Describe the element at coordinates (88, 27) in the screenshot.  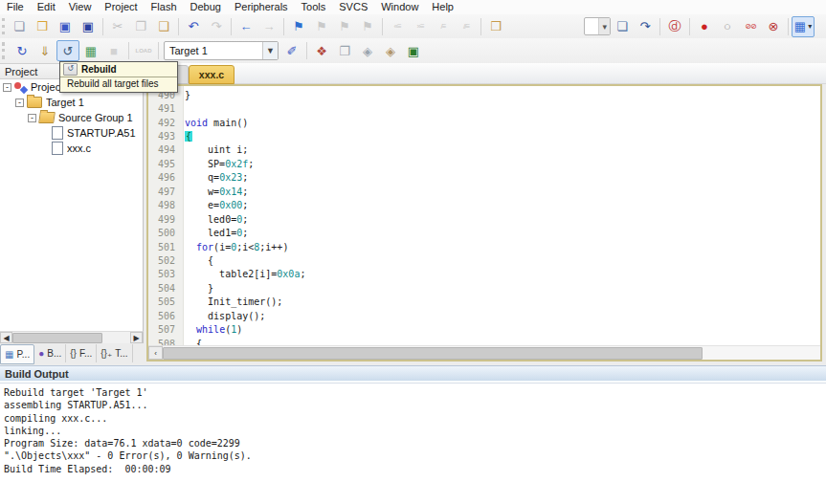
I see `save-all-button: ▣` at that location.